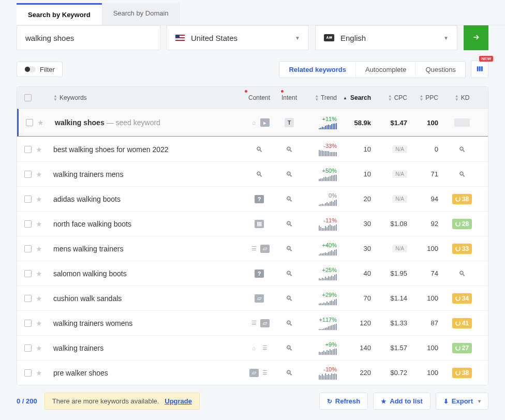  I want to click on search-value: 120, so click(358, 323).